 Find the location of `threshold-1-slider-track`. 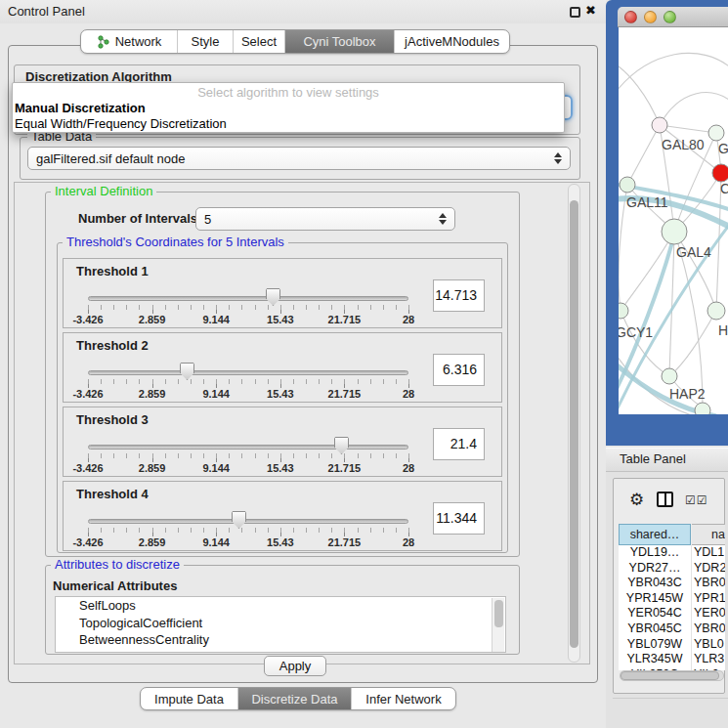

threshold-1-slider-track is located at coordinates (248, 299).